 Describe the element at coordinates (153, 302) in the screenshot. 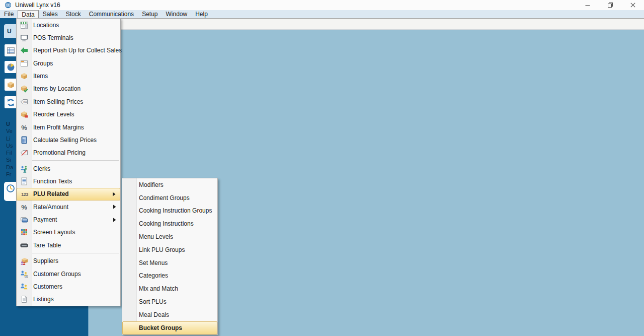

I see `menu-item-label: Sort PLUs` at that location.